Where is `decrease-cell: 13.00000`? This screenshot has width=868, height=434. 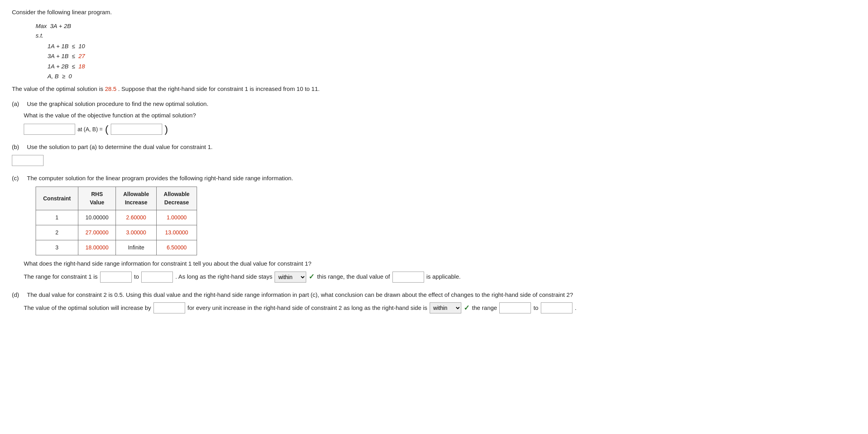 decrease-cell: 13.00000 is located at coordinates (176, 233).